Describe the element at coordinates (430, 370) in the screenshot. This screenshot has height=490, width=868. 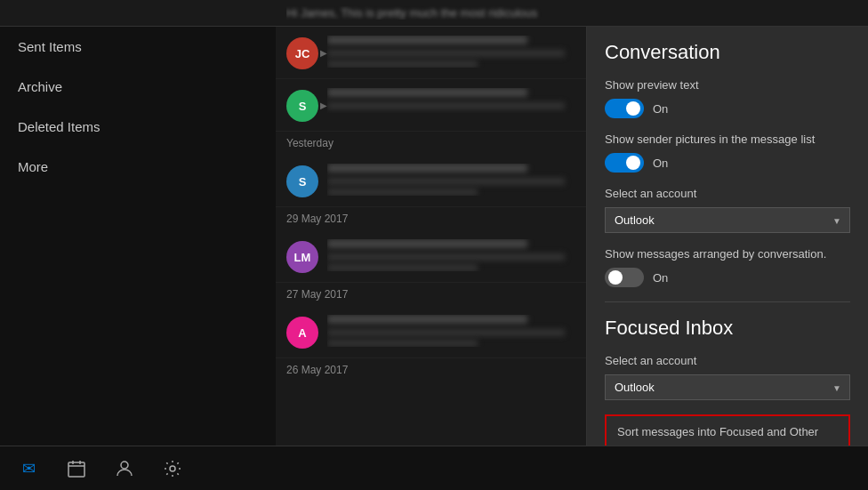
I see `date-separator: 26 May 2017` at that location.